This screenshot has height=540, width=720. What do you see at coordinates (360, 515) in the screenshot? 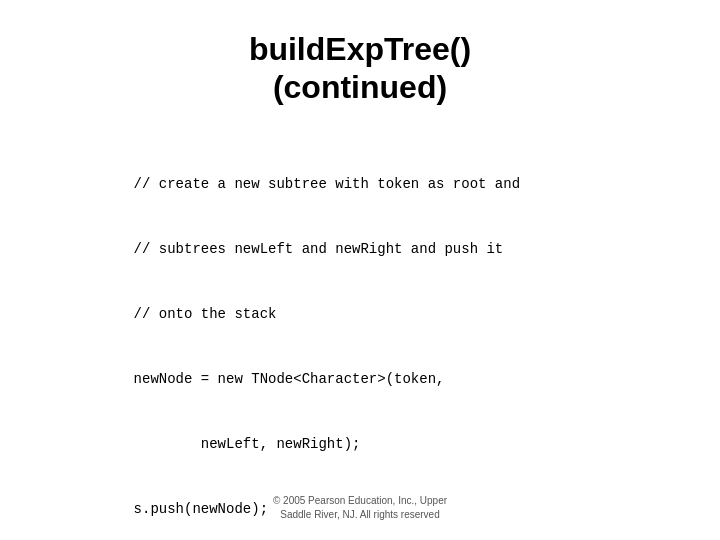
I see `footer-line2: Saddle River, NJ. All rights reserved` at bounding box center [360, 515].